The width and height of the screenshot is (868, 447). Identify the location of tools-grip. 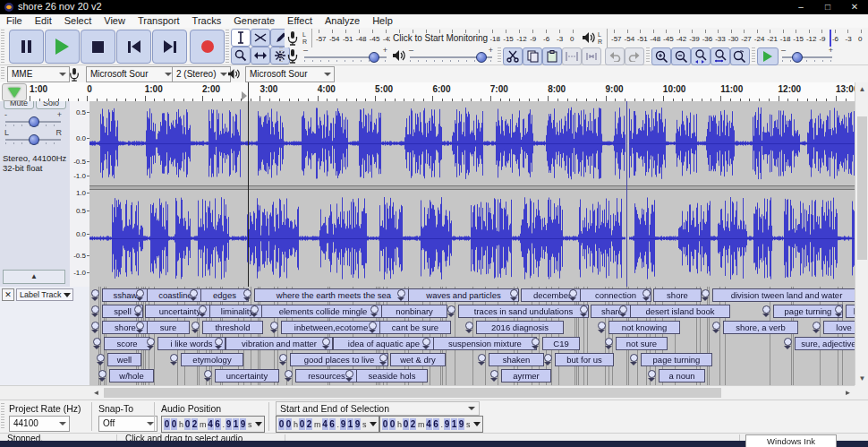
(227, 47).